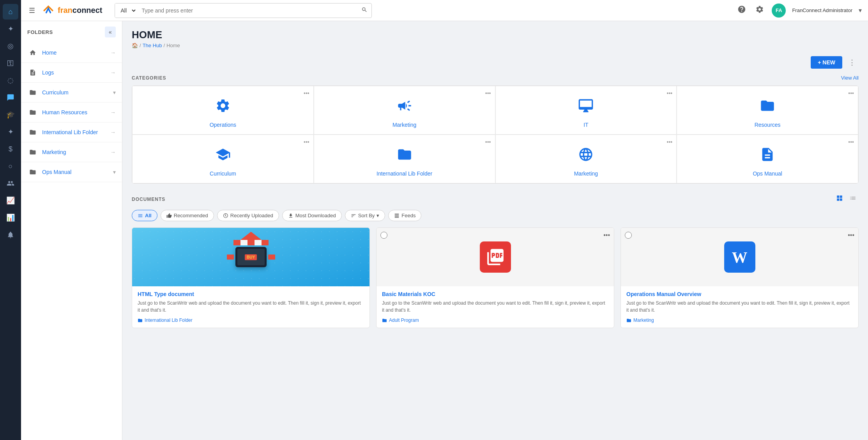 The width and height of the screenshot is (868, 440). What do you see at coordinates (306, 93) in the screenshot?
I see `operations-more-button: •••` at bounding box center [306, 93].